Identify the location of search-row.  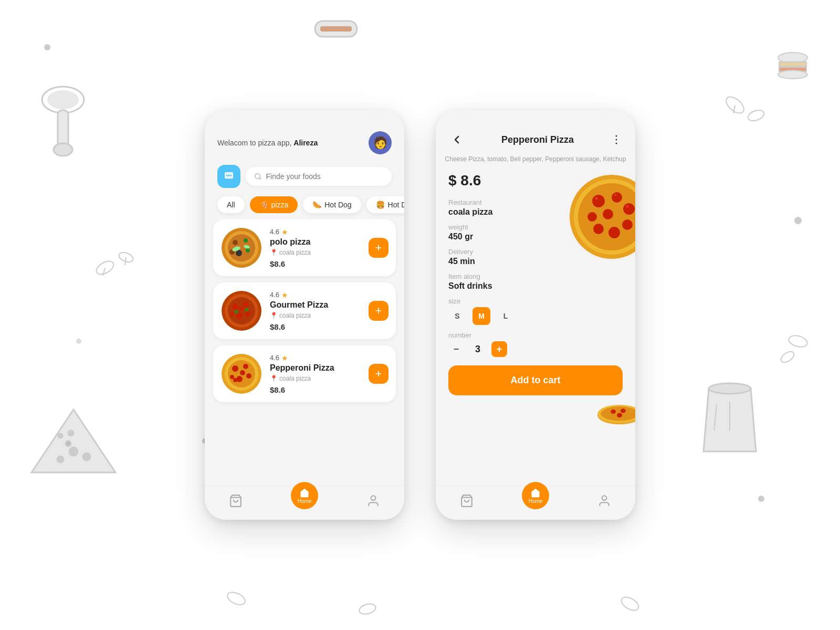
(304, 177).